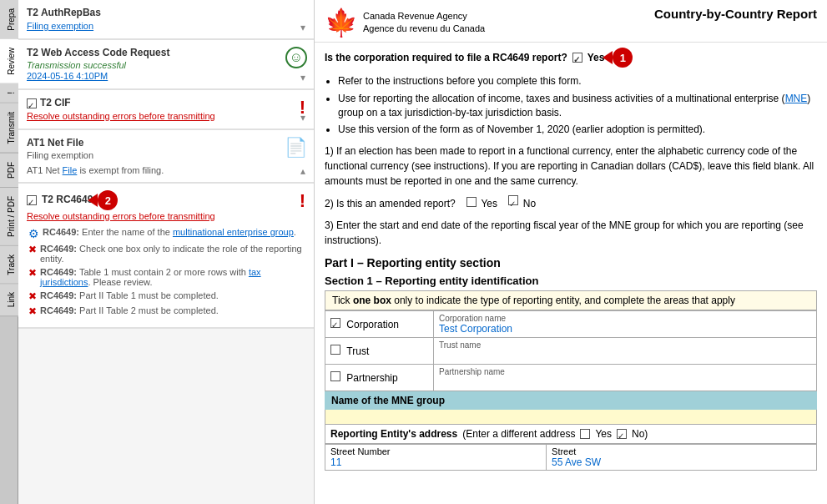 This screenshot has height=504, width=827. What do you see at coordinates (295, 148) in the screenshot?
I see `document-icon: 📄` at bounding box center [295, 148].